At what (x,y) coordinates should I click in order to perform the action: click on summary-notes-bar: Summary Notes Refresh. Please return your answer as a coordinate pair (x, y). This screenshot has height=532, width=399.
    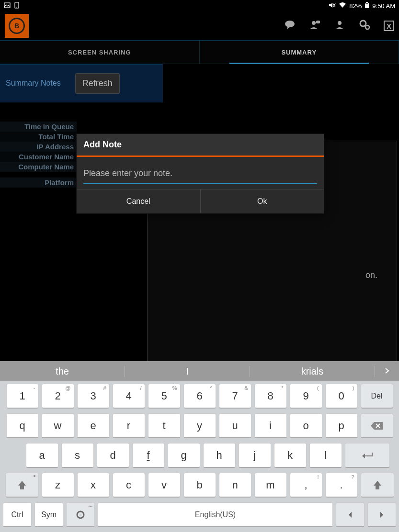
    Looking at the image, I should click on (81, 83).